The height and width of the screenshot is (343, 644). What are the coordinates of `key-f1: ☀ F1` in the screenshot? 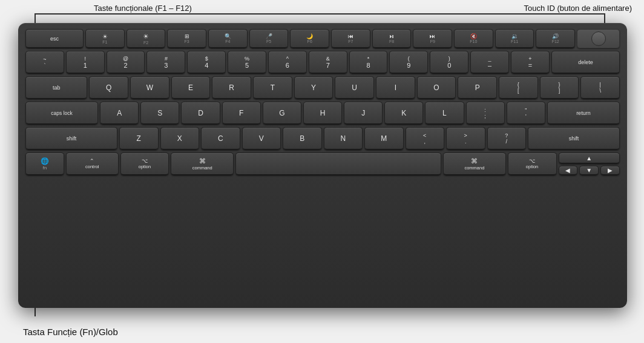 It's located at (105, 39).